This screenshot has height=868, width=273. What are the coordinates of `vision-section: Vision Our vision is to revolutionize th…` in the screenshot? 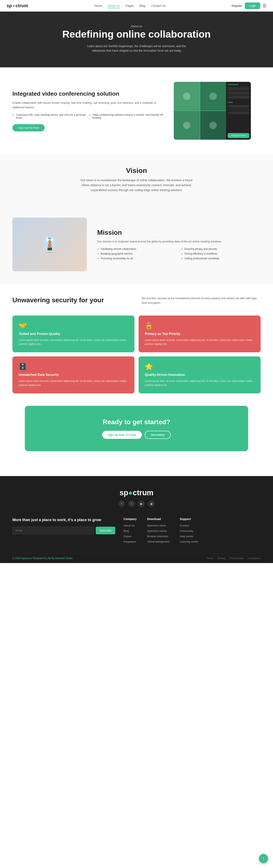 It's located at (136, 179).